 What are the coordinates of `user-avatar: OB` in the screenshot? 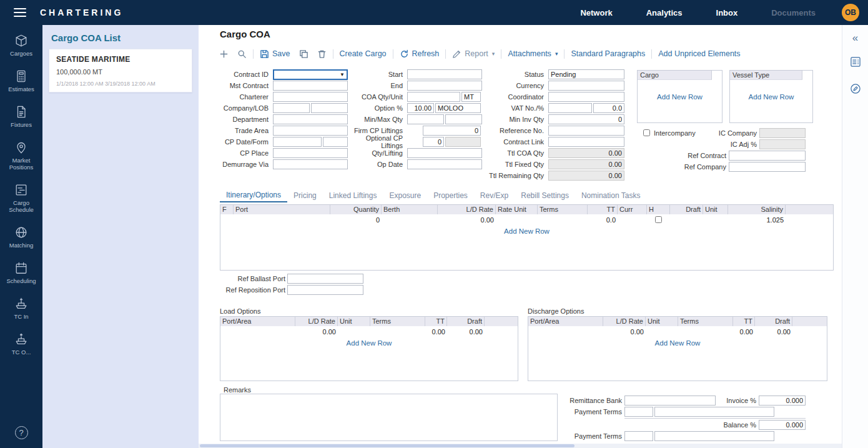 It's located at (851, 12).